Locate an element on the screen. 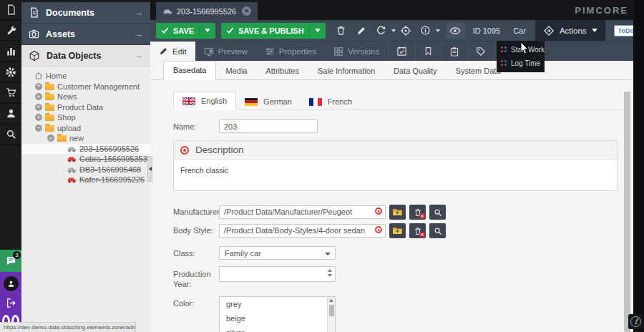  tree-item-upload: − upload is located at coordinates (86, 129).